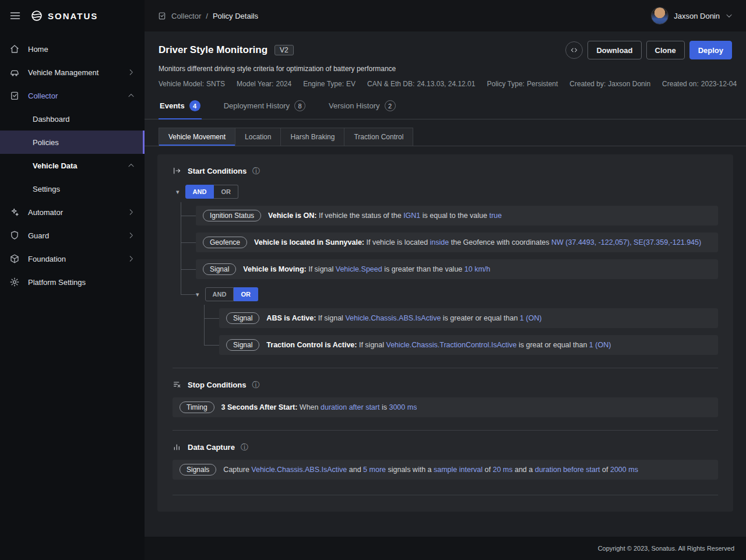 This screenshot has width=746, height=560. Describe the element at coordinates (390, 106) in the screenshot. I see `version-count-badge: 2` at that location.